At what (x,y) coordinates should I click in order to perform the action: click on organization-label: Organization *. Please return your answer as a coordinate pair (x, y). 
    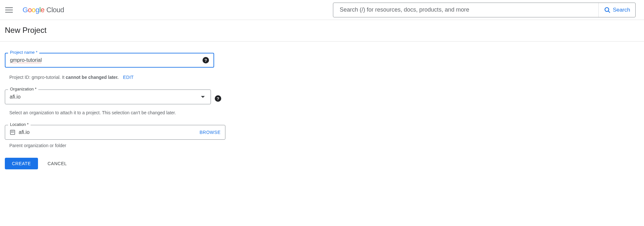
    Looking at the image, I should click on (23, 89).